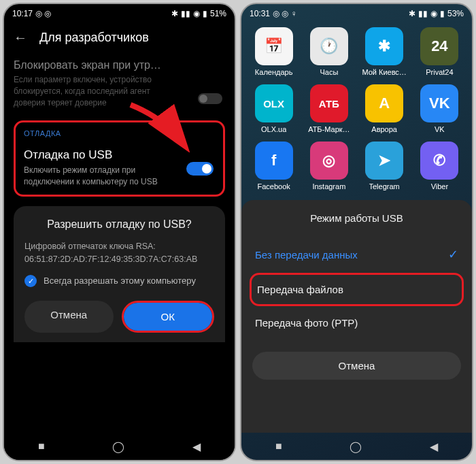 Image resolution: width=476 pixels, height=464 pixels. Describe the element at coordinates (120, 159) in the screenshot. I see `debug-section-highlight: ОТЛАДКА Отладка по USB Включить режим от…` at that location.